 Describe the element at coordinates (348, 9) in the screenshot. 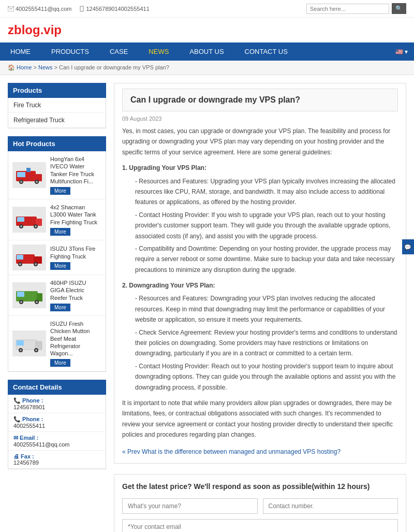

I see `search-input` at that location.